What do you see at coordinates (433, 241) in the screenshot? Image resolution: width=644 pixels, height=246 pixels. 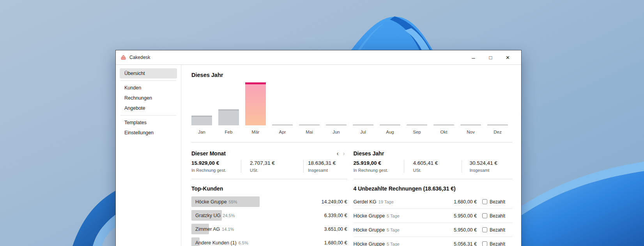 I see `invoice-row: Höcke Gruppe 5 Tage 5.056,31 € Bezahlt` at bounding box center [433, 241].